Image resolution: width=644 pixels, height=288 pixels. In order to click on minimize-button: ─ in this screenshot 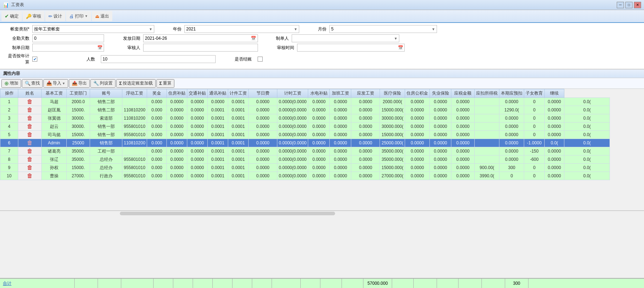, I will do `click(620, 5)`.